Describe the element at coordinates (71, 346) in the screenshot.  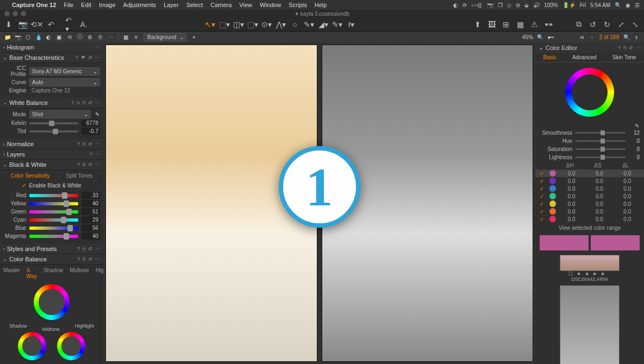
I see `cb-wheel-highlight` at that location.